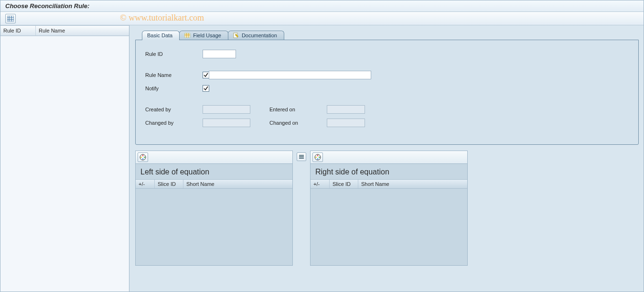  What do you see at coordinates (174, 75) in the screenshot?
I see `label-rule-name: Rule Name` at bounding box center [174, 75].